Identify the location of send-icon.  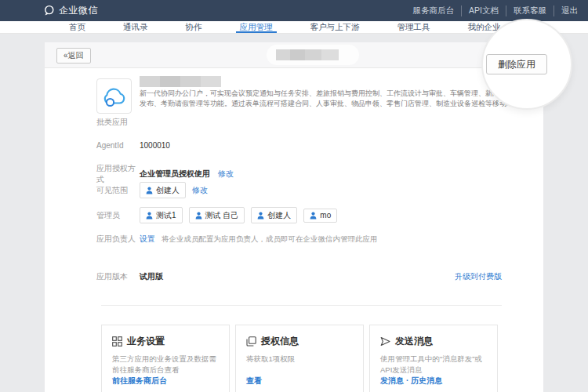
(386, 342).